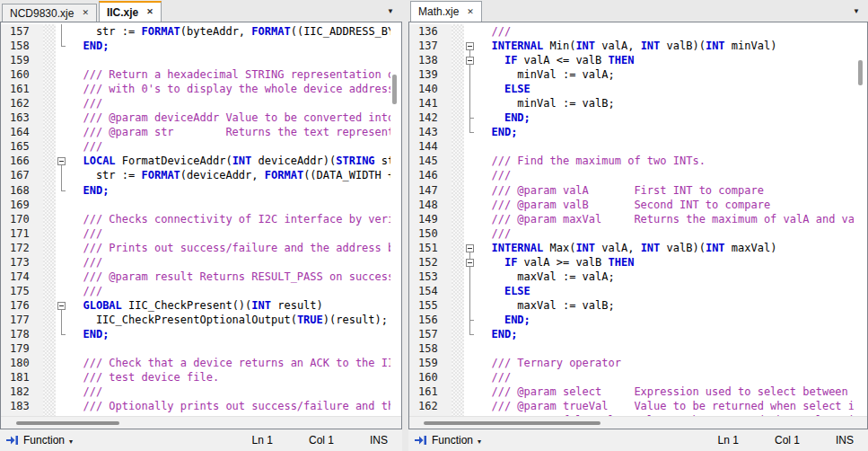  I want to click on line-number: 162, so click(431, 406).